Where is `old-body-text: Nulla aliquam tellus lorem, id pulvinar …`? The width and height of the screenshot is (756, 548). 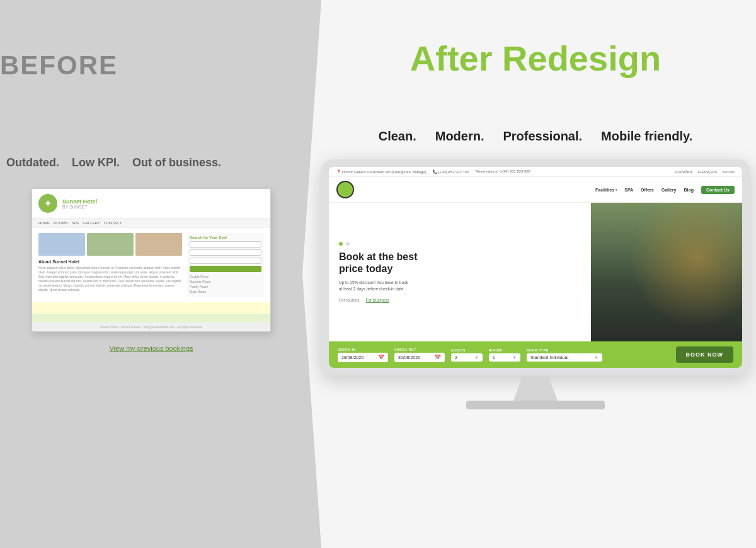 old-body-text: Nulla aliquam tellus lorem, id pulvinar … is located at coordinates (110, 279).